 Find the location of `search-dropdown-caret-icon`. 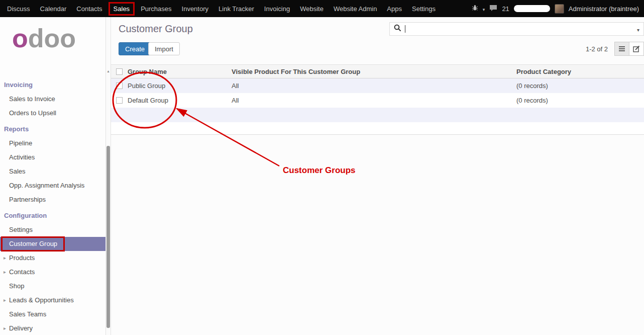

search-dropdown-caret-icon is located at coordinates (638, 29).